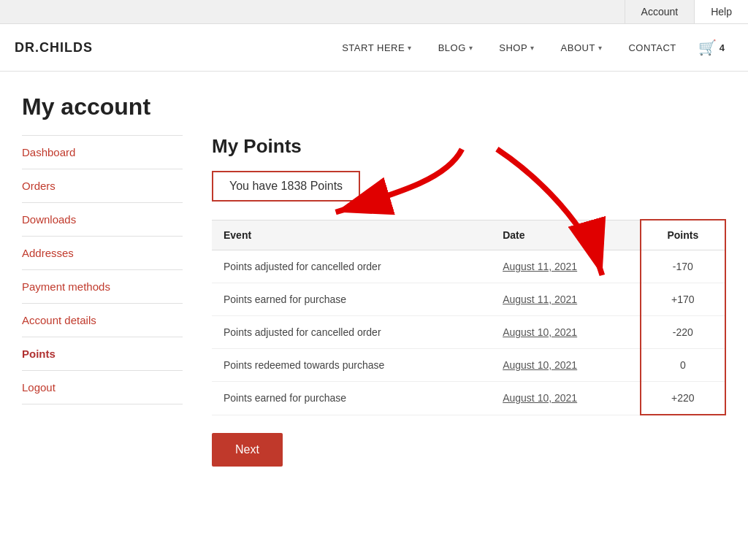 This screenshot has height=560, width=748. What do you see at coordinates (509, 48) in the screenshot?
I see `main-nav: START HERE ▾ BLOG ▾ SHOP ▾ ABOUT ▾ CONTA…` at bounding box center [509, 48].